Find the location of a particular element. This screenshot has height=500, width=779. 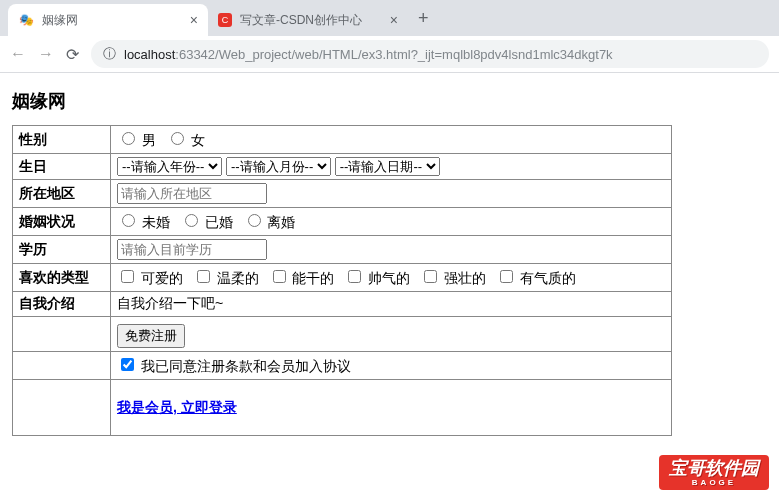

select-month: --请输入月份-- is located at coordinates (278, 166).